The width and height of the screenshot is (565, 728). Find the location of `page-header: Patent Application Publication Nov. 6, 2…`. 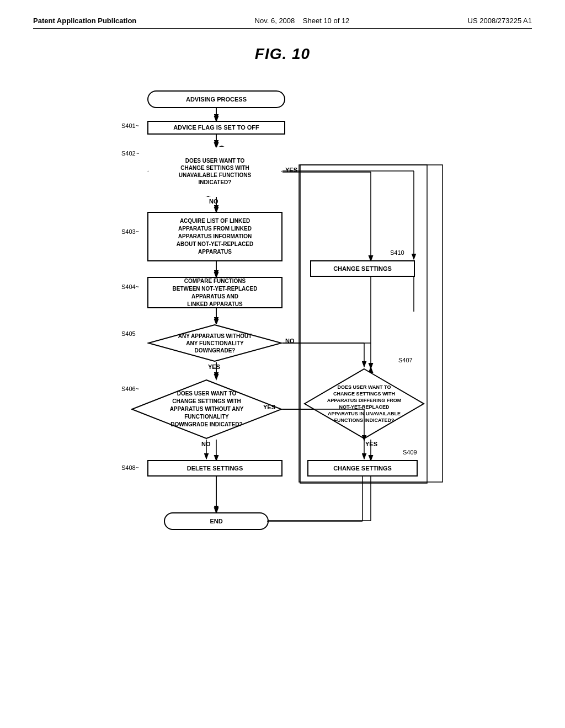

page-header: Patent Application Publication Nov. 6, 2… is located at coordinates (282, 23).